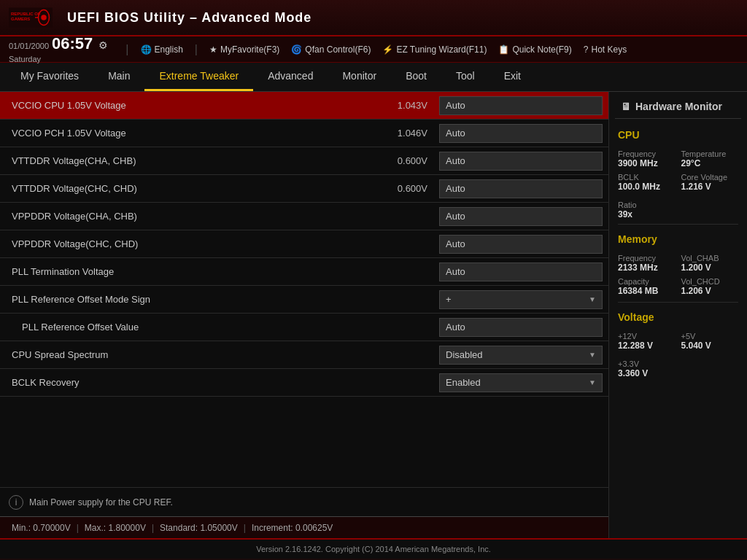  Describe the element at coordinates (521, 272) in the screenshot. I see `row-control-pll-term: Auto` at that location.